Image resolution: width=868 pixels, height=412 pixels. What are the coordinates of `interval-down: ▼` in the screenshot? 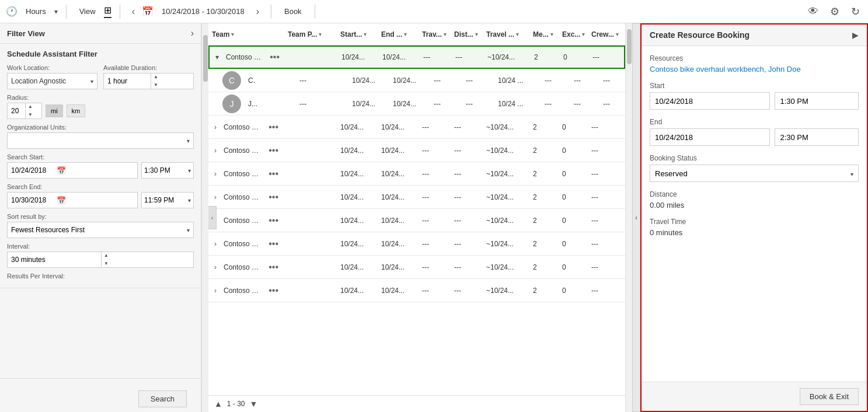 It's located at (106, 264).